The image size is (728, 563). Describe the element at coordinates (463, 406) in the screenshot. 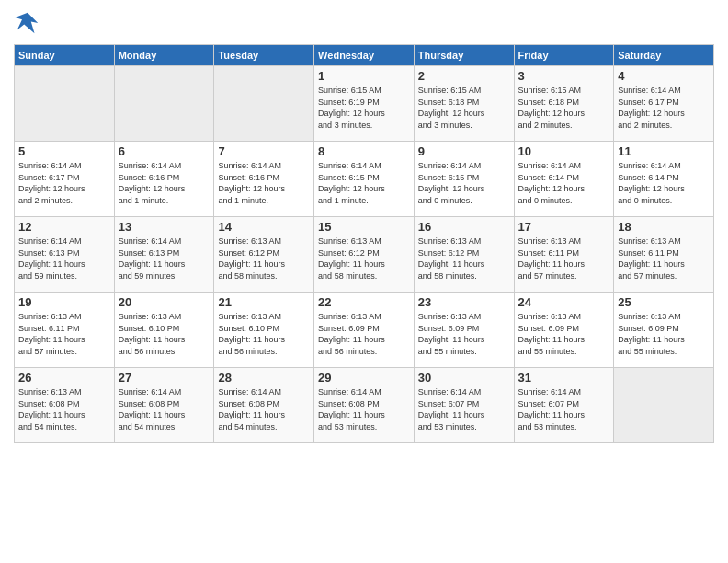

I see `calendar-cell: 30Sunrise: 6:14 AM Sunset: 6:07 PM Dayli…` at that location.